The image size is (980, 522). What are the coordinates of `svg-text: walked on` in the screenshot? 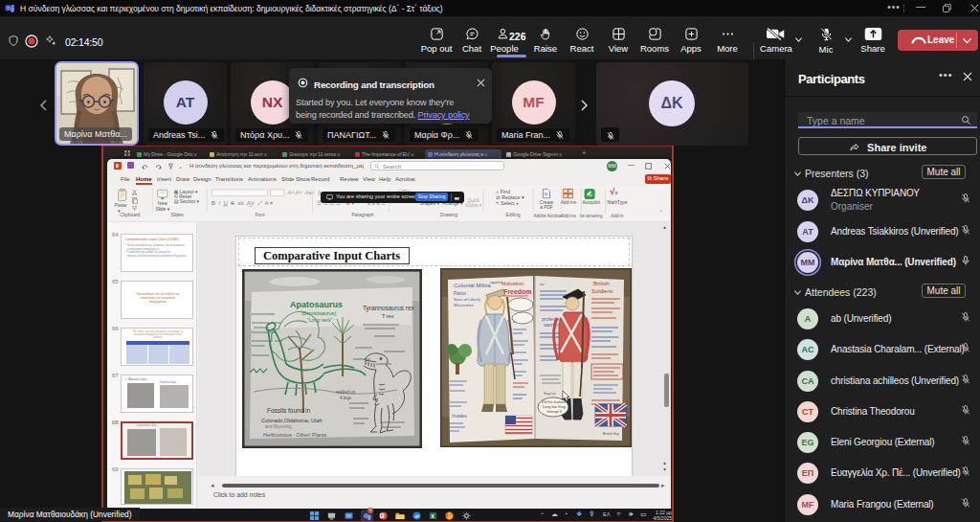 It's located at (346, 393).